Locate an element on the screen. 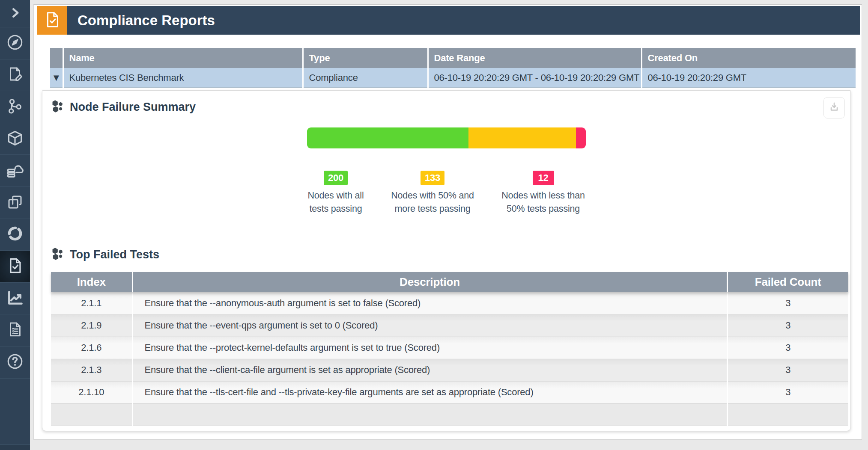  layers-icon is located at coordinates (15, 203).